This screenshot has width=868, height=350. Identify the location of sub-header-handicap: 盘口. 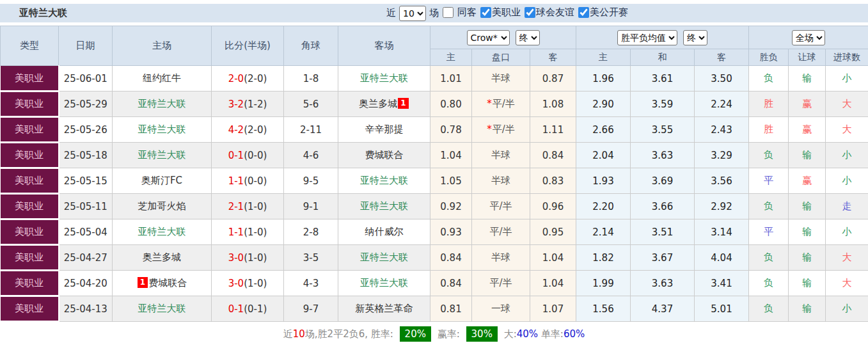
(501, 58).